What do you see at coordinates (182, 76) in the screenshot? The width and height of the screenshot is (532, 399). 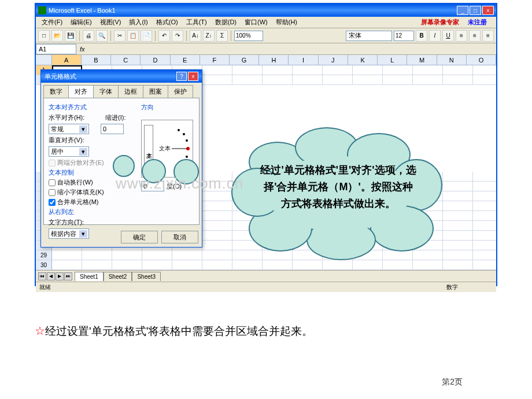 I see `dialog-help-button: ?` at bounding box center [182, 76].